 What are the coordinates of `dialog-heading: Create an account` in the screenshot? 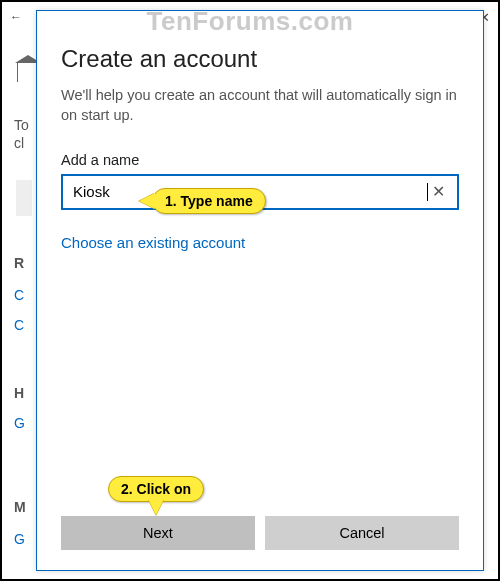 It's located at (260, 59).